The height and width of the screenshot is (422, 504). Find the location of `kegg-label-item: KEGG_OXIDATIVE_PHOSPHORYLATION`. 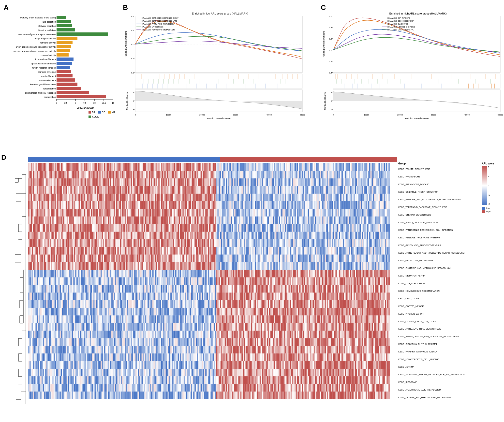

kegg-label-item: KEGG_OXIDATIVE_PHOSPHORYLATION is located at coordinates (439, 192).